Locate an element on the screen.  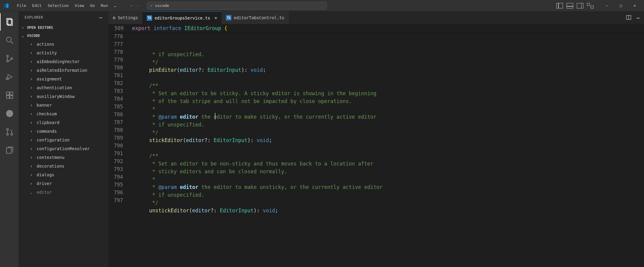
window-close-icon: ✕ is located at coordinates (635, 6).